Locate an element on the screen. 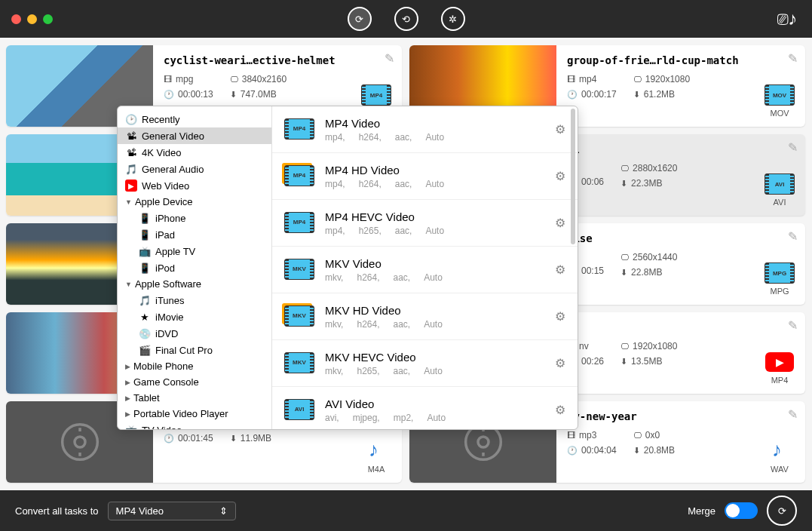  category-apple-device: Apple Device is located at coordinates (195, 202).